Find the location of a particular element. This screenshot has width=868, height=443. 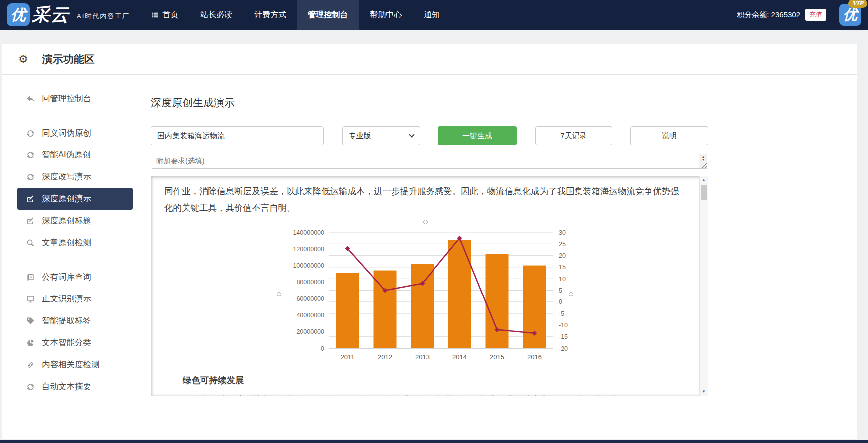

brand-tagline: AI时代内容工厂 is located at coordinates (103, 16).